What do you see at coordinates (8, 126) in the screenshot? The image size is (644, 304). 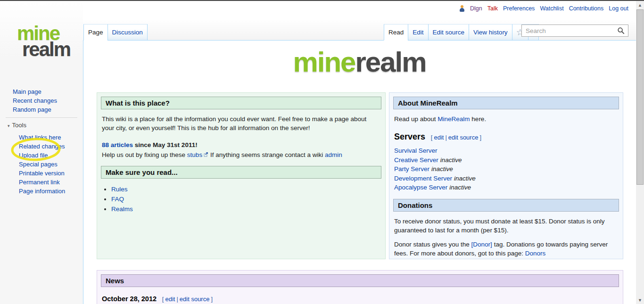 I see `chevron-down-icon: ▾` at bounding box center [8, 126].